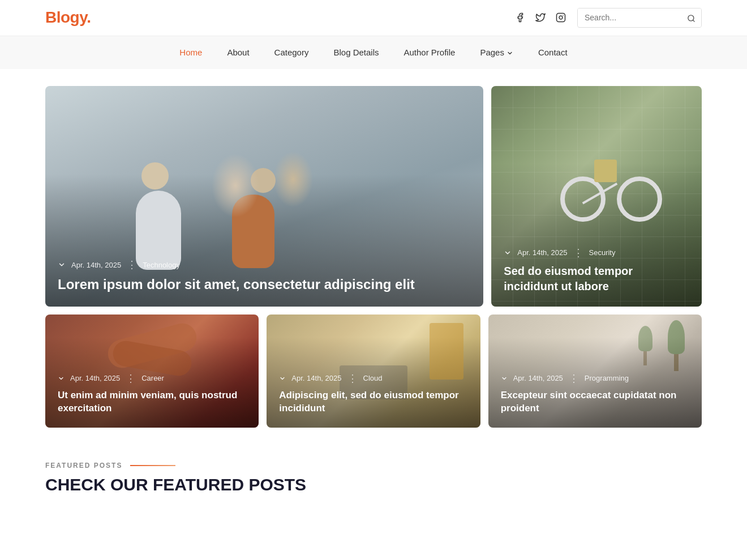 The image size is (747, 560). I want to click on hero-large-category: Technology, so click(161, 265).